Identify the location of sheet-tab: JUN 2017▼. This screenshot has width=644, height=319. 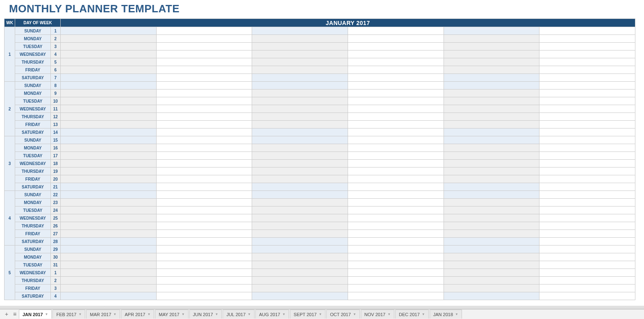
(206, 314).